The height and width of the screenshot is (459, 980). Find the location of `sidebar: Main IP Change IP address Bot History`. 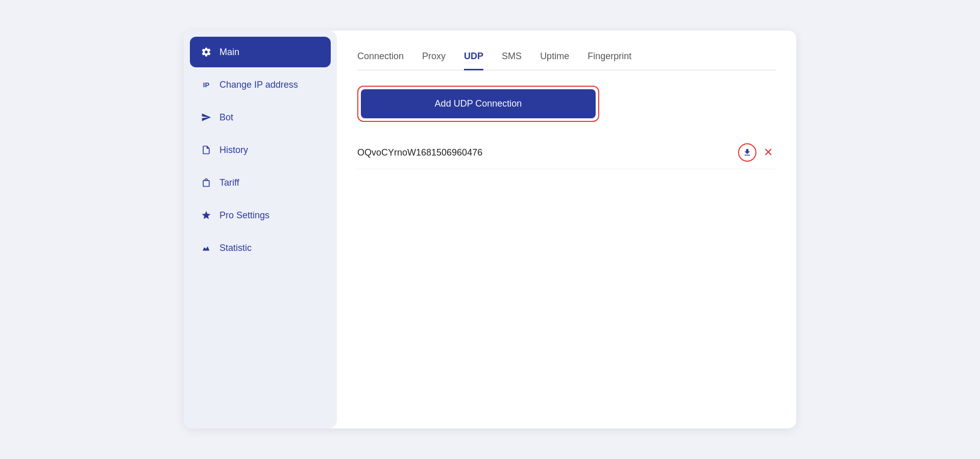

sidebar: Main IP Change IP address Bot History is located at coordinates (260, 230).